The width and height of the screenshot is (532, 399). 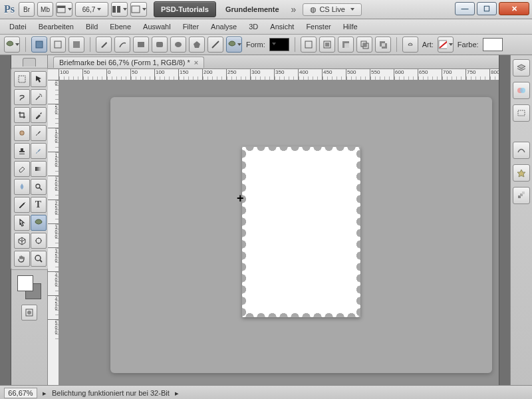 What do you see at coordinates (138, 9) in the screenshot?
I see `screen-mode-dropdown` at bounding box center [138, 9].